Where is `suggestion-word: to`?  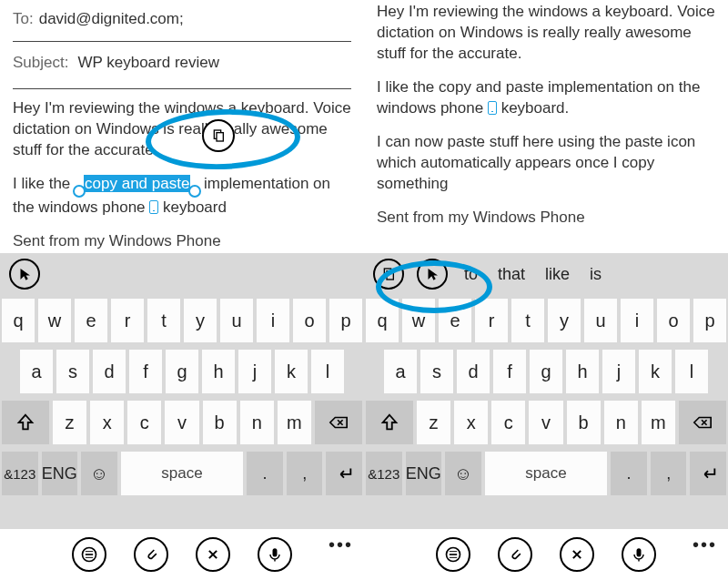
suggestion-word: to is located at coordinates (471, 275).